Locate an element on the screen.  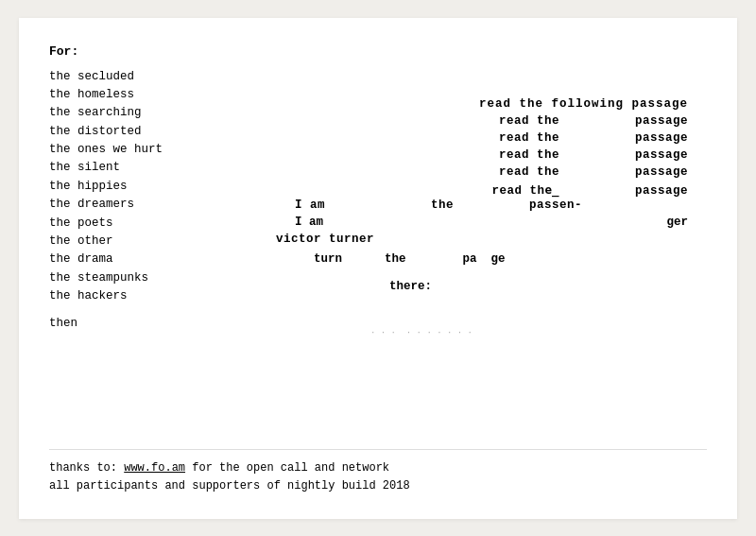
list-item: the dreamers is located at coordinates (144, 204).